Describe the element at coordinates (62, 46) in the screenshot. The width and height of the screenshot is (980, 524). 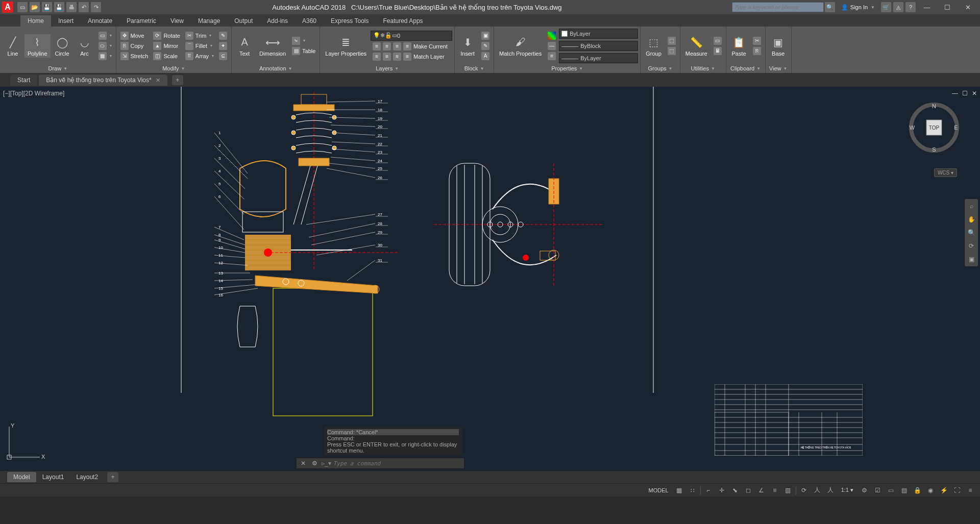
I see `circle-button: ◯Circle` at that location.